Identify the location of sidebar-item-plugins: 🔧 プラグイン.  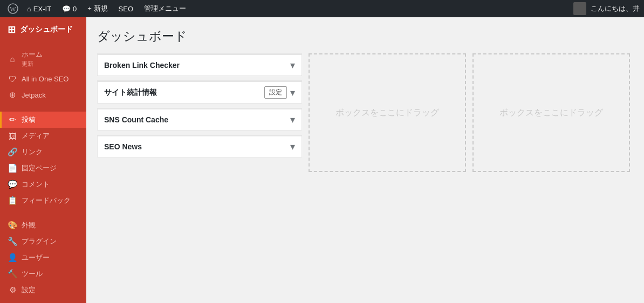
(43, 242).